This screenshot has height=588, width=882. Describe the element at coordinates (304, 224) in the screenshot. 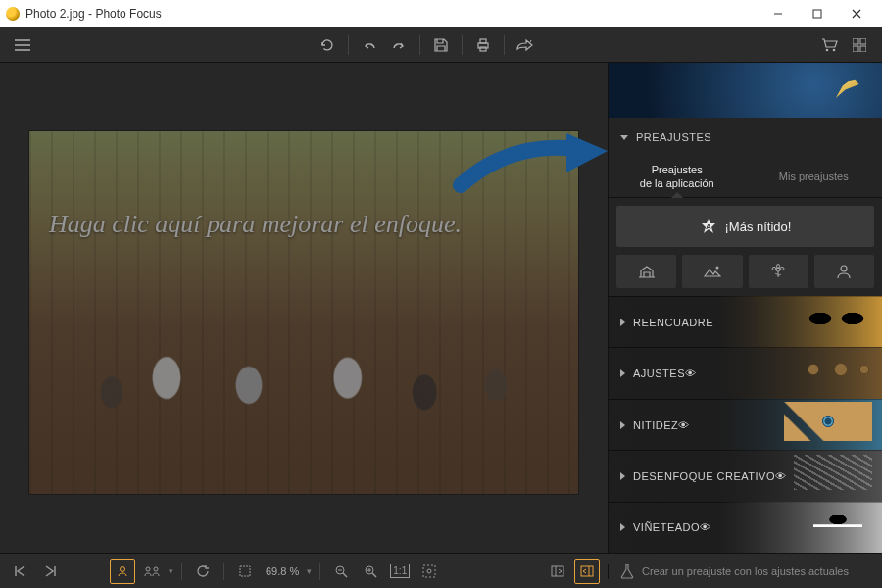

I see `hint-overlay-text: Haga clic aquí para mejorar el enfoque.` at that location.